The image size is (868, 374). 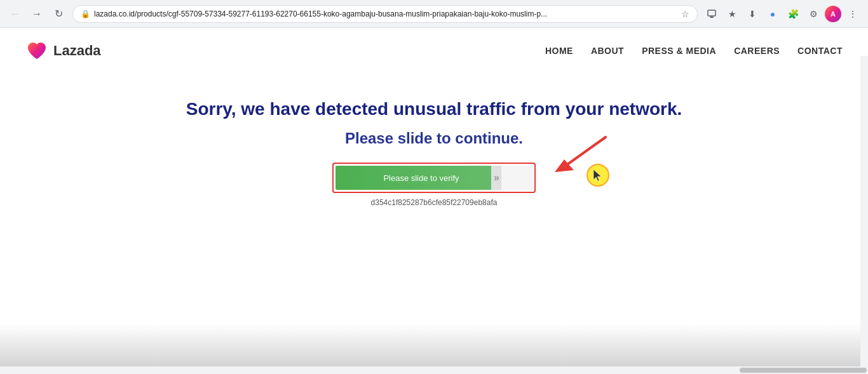 I want to click on slider-outer-border: Please slide to verify », so click(x=434, y=178).